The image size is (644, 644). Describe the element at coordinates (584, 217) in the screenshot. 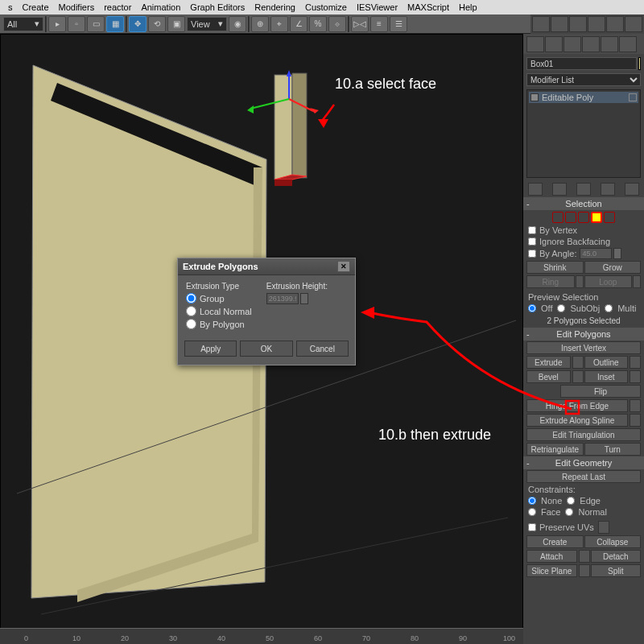

I see `border-mode-icon` at that location.